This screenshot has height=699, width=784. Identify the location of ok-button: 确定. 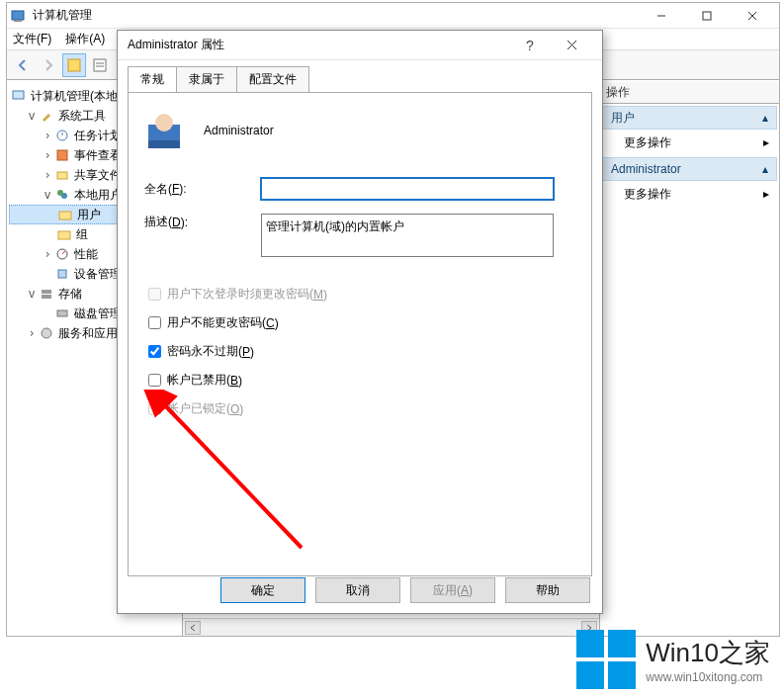
(263, 590).